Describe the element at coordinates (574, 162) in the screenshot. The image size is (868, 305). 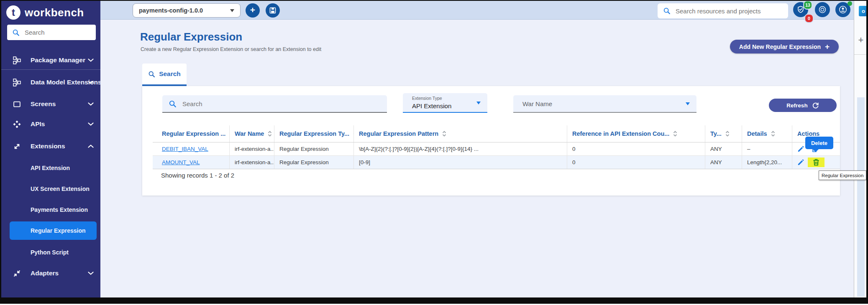
I see `row-reference-count: 0` at that location.